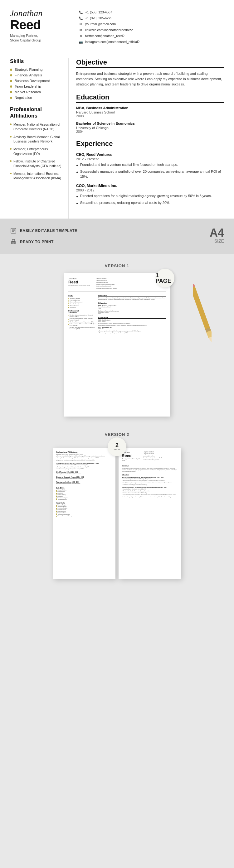 This screenshot has width=234, height=868. Describe the element at coordinates (151, 30) in the screenshot. I see `linkedin-item: in linkedin.com/in/jonathanreedbiz2` at that location.